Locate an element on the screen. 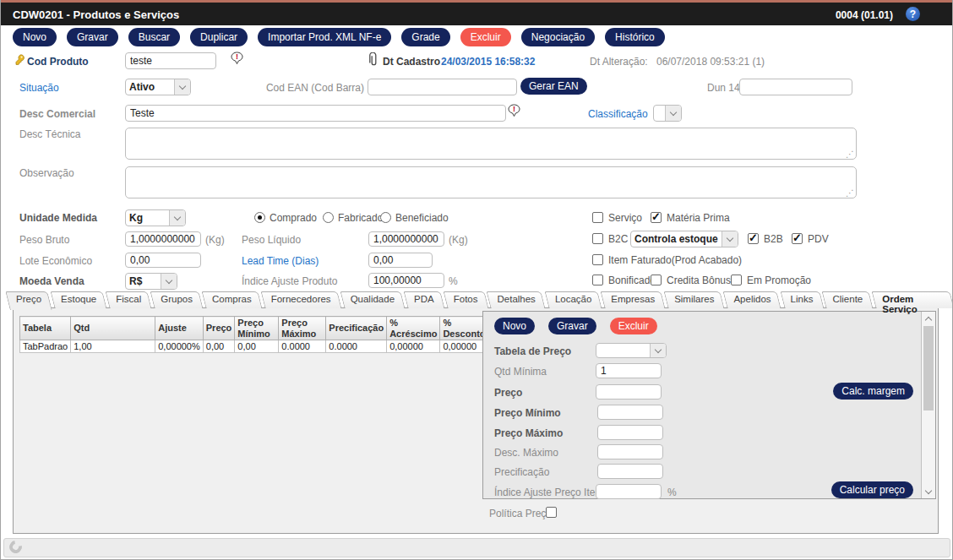 The height and width of the screenshot is (560, 953). materia-prima-checkbox is located at coordinates (656, 218).